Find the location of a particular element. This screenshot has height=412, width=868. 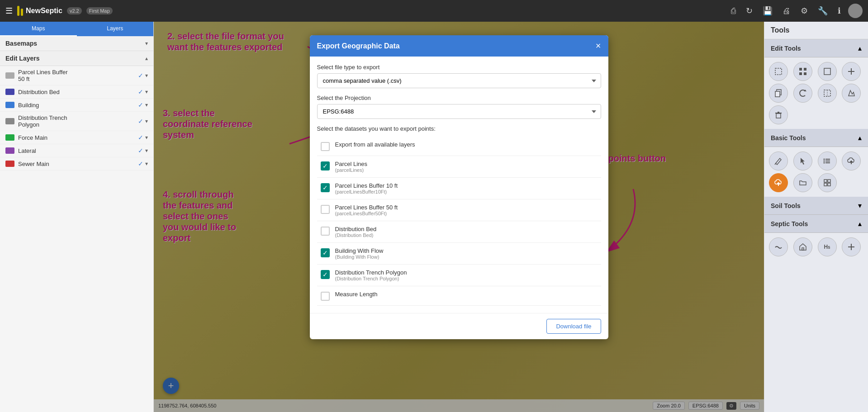

layer-visibility-dist-bed: ✓ is located at coordinates (141, 92).